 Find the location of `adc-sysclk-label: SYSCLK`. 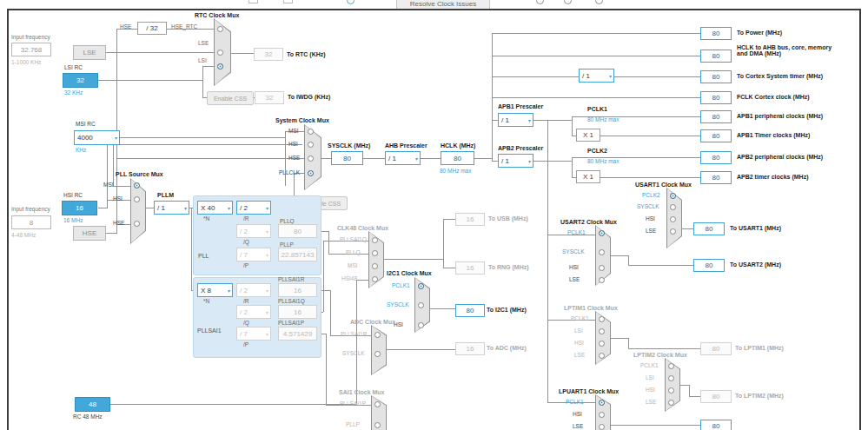

adc-sysclk-label: SYSCLK is located at coordinates (354, 354).